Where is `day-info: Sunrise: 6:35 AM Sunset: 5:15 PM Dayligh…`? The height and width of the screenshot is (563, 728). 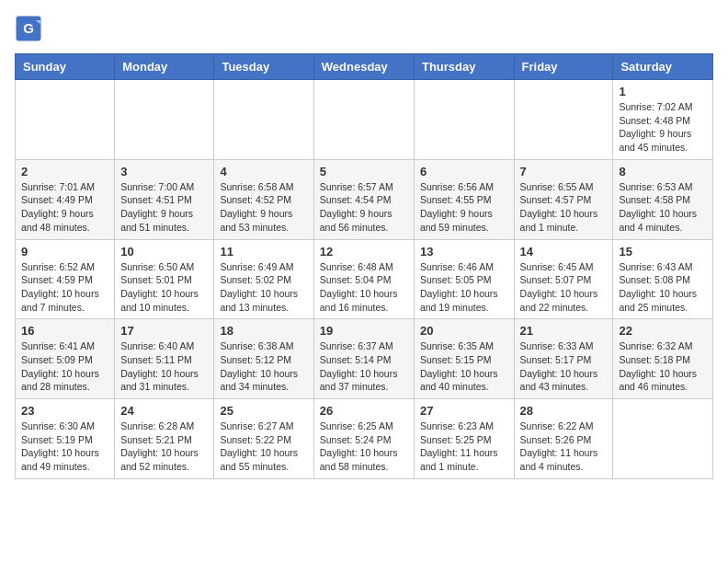 day-info: Sunrise: 6:35 AM Sunset: 5:15 PM Dayligh… is located at coordinates (464, 366).